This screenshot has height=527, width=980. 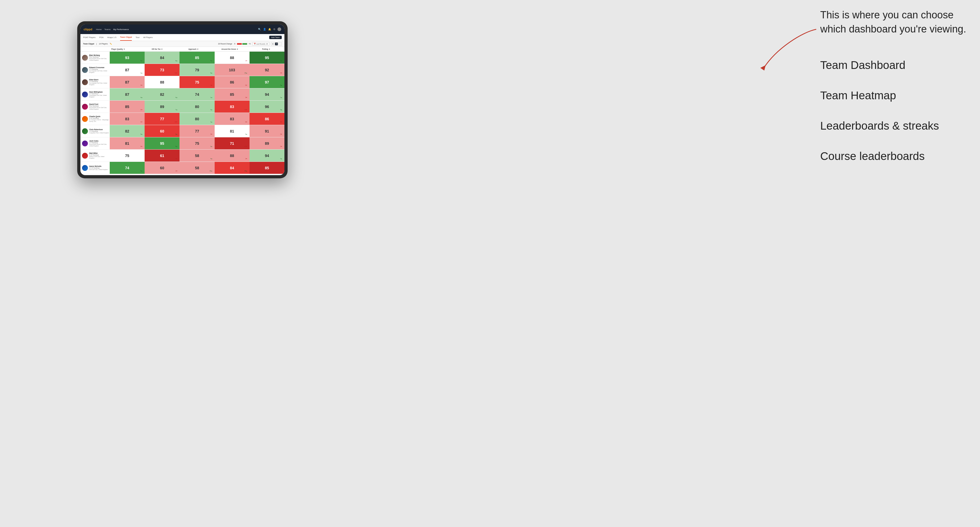 I want to click on round-change-area: 20 Round Change -5 +5 📅 Last Rounds, so click(x=250, y=44).